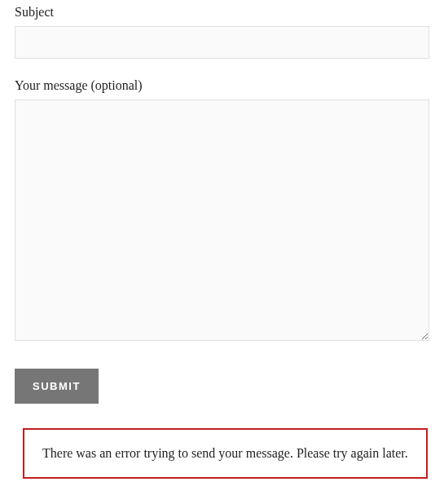 The image size is (444, 504). Describe the element at coordinates (222, 12) in the screenshot. I see `subject-label: Subject` at that location.